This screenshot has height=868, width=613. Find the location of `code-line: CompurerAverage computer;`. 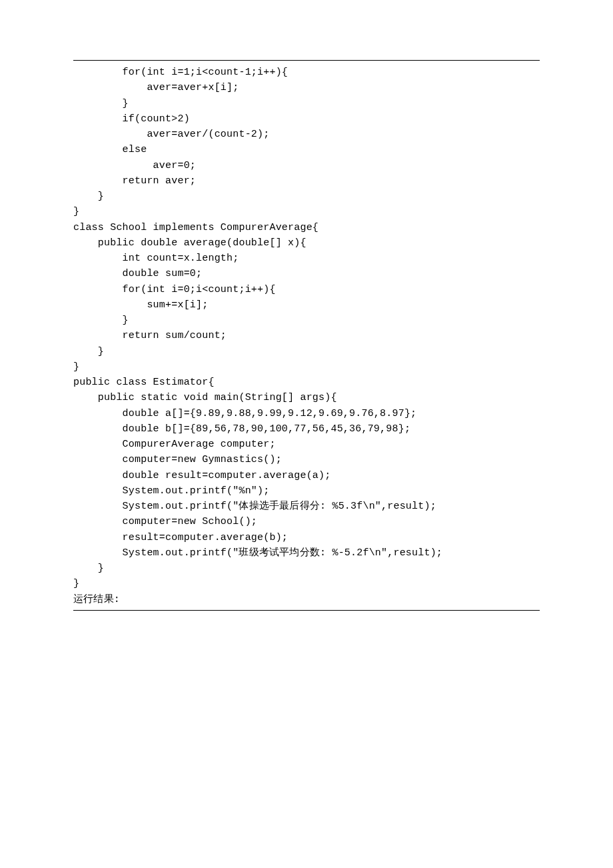

code-line: CompurerAverage computer; is located at coordinates (306, 444).